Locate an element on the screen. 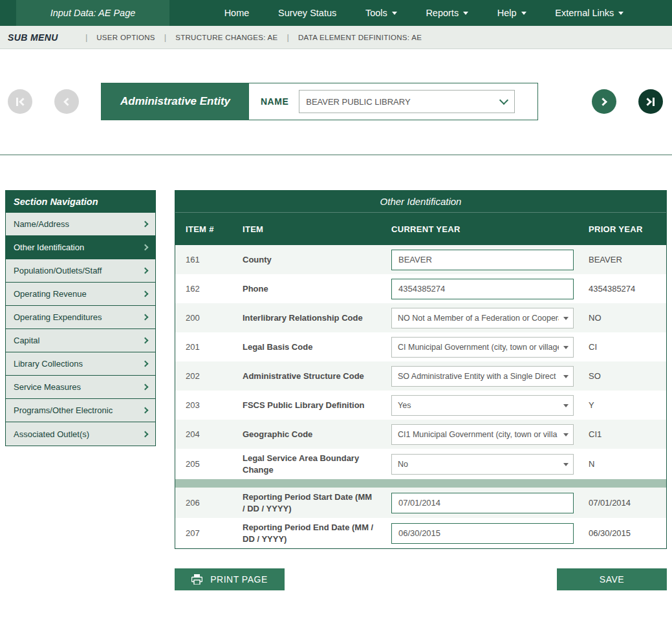 The height and width of the screenshot is (624, 672). table-row: 205 Legal Service Area Boundary Change N… is located at coordinates (420, 464).